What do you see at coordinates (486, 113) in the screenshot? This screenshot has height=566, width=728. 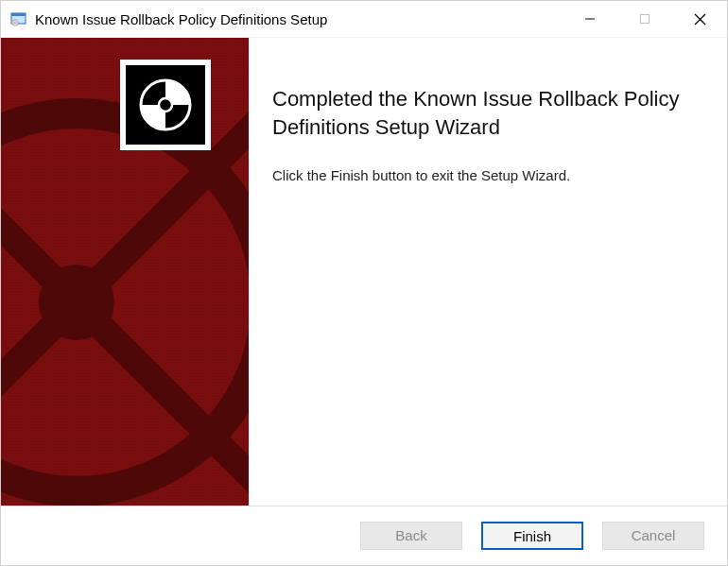 I see `page-title: Completed the Known Issue Rollback Polic…` at bounding box center [486, 113].